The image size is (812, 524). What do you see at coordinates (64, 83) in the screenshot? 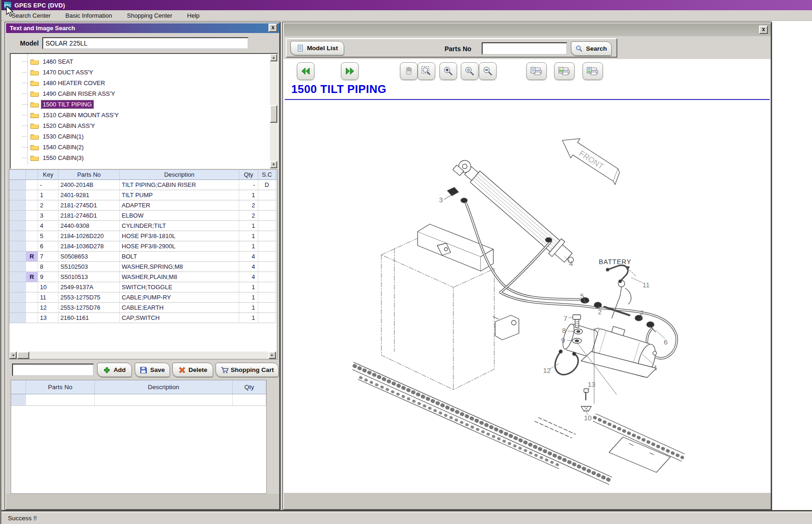
I see `tree-item: 1480 HEATER COVER` at bounding box center [64, 83].